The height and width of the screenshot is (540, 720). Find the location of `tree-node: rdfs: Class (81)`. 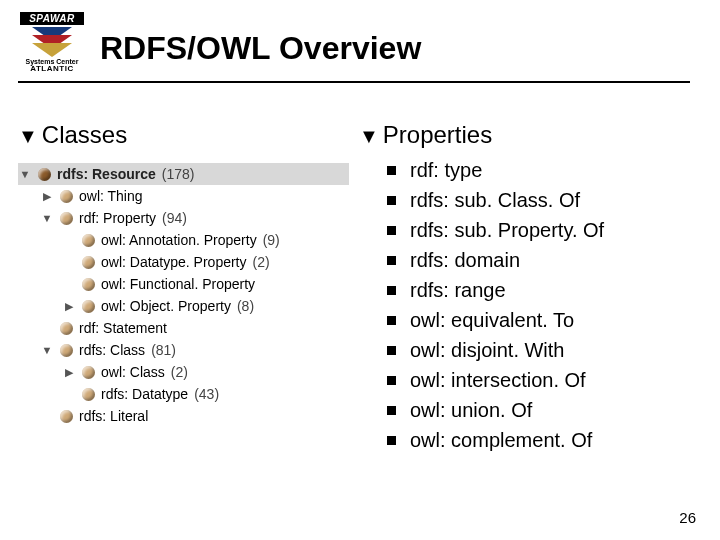

tree-node: rdfs: Class (81) is located at coordinates (184, 350).